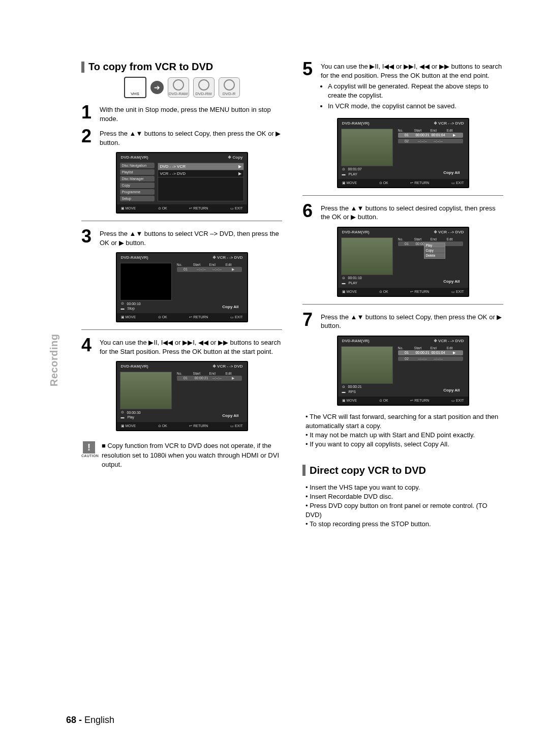 The image size is (549, 756). What do you see at coordinates (182, 347) in the screenshot?
I see `step-4: 4 You can use the ▶II, I◀◀ or ▶▶I, ◀◀ or…` at bounding box center [182, 347].